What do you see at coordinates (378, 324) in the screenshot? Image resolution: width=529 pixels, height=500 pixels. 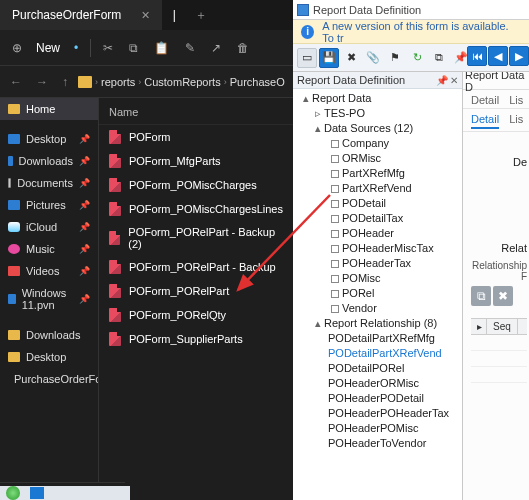 I see `tree-relationships: ▴Report Relationship (8)` at bounding box center [378, 324].